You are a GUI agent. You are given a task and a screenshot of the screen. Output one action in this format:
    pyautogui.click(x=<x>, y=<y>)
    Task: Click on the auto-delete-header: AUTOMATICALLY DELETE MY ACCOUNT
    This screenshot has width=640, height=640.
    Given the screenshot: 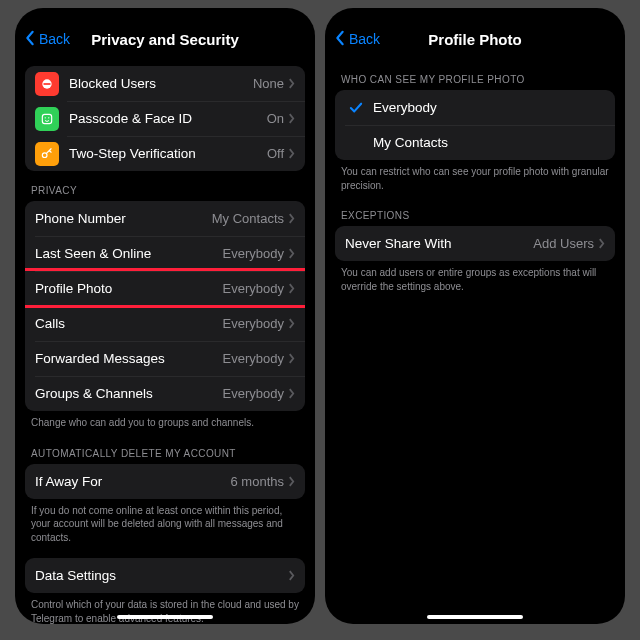 What is the action you would take?
    pyautogui.click(x=165, y=449)
    